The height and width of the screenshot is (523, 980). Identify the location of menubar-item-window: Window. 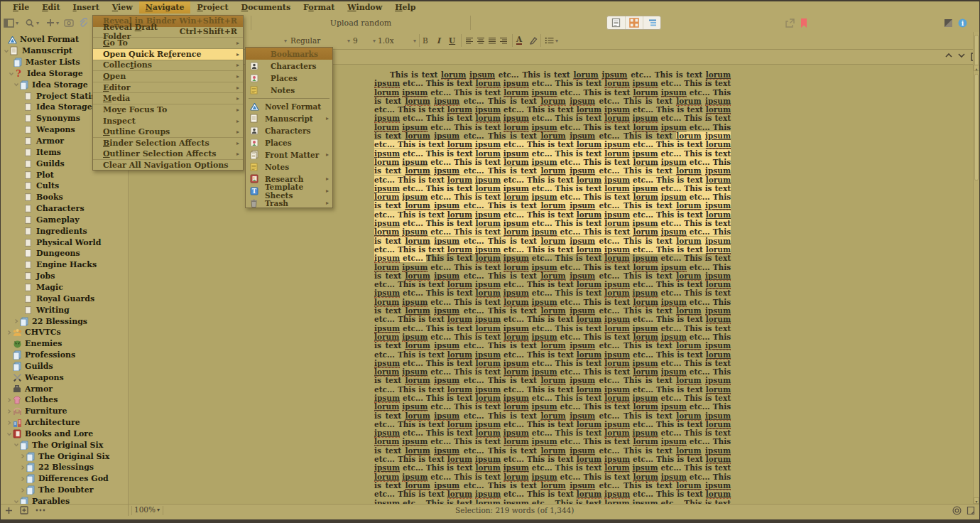
(365, 7).